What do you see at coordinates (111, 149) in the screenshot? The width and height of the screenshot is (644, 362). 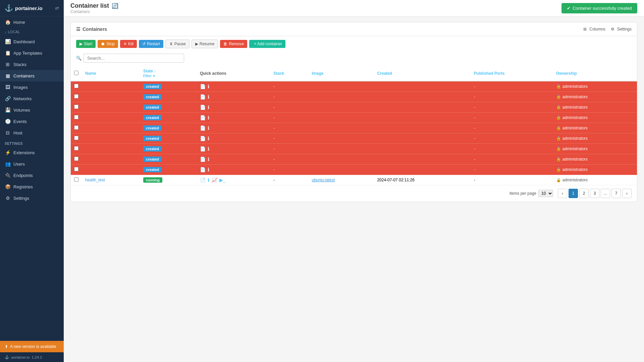 I see `container-name-cell` at bounding box center [111, 149].